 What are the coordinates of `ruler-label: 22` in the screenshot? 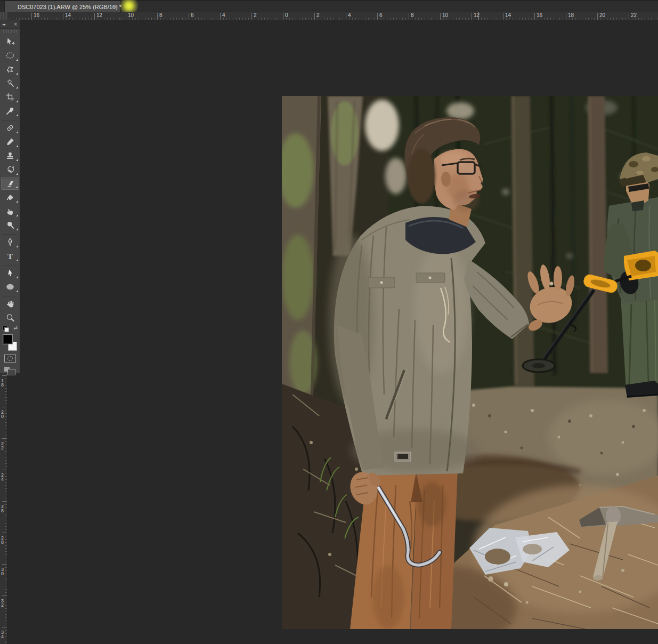 It's located at (634, 15).